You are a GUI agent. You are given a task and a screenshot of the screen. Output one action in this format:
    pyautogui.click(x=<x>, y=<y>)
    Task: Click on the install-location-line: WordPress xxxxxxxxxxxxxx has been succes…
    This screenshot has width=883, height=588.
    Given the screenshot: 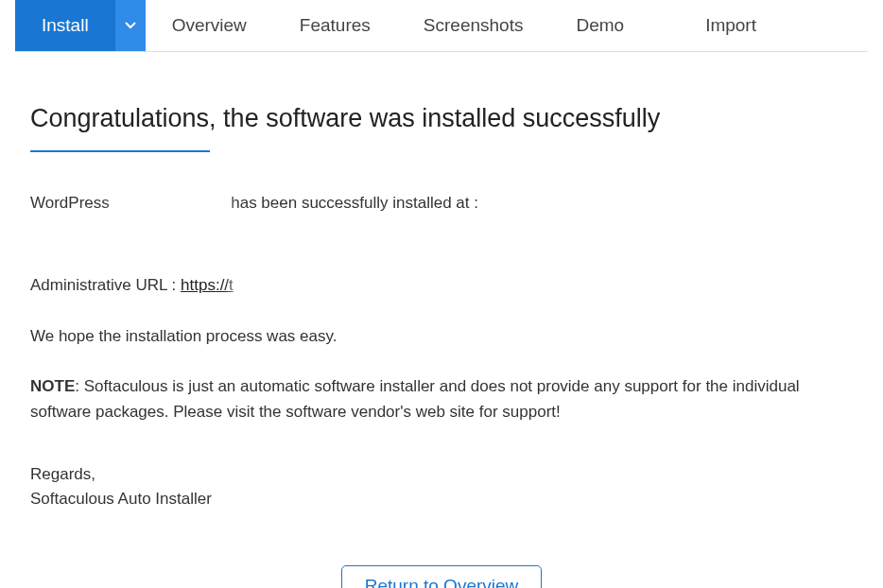 What is the action you would take?
    pyautogui.click(x=442, y=202)
    